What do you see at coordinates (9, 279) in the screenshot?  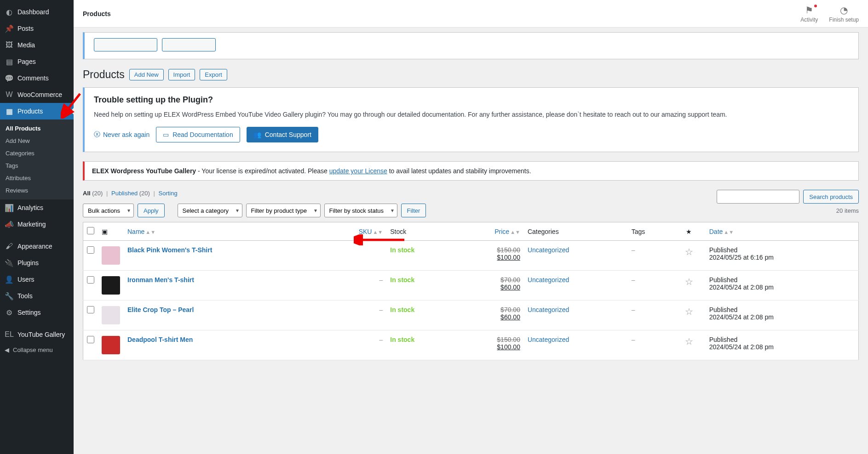 I see `users-icon: 👤` at bounding box center [9, 279].